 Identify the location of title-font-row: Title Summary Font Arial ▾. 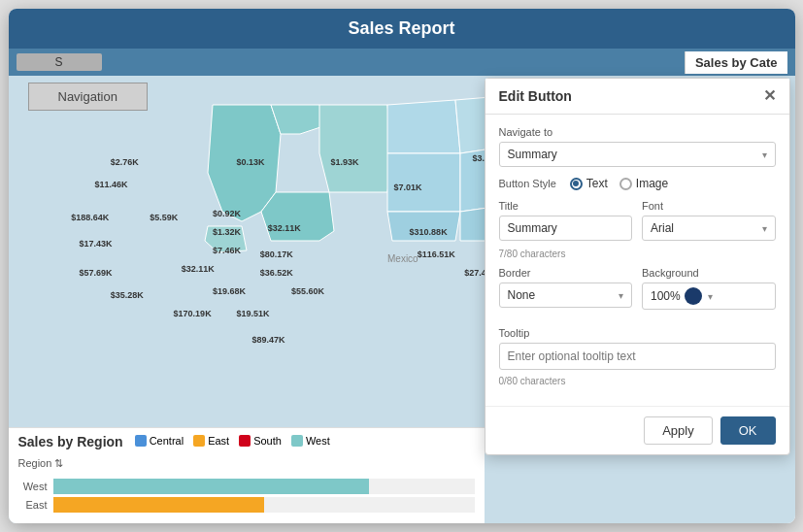
(637, 220).